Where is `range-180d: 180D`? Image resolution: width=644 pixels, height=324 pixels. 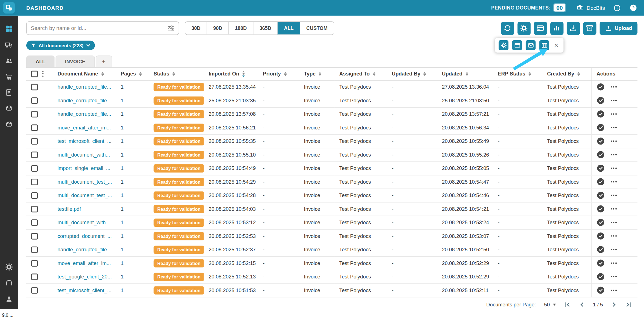 range-180d: 180D is located at coordinates (241, 28).